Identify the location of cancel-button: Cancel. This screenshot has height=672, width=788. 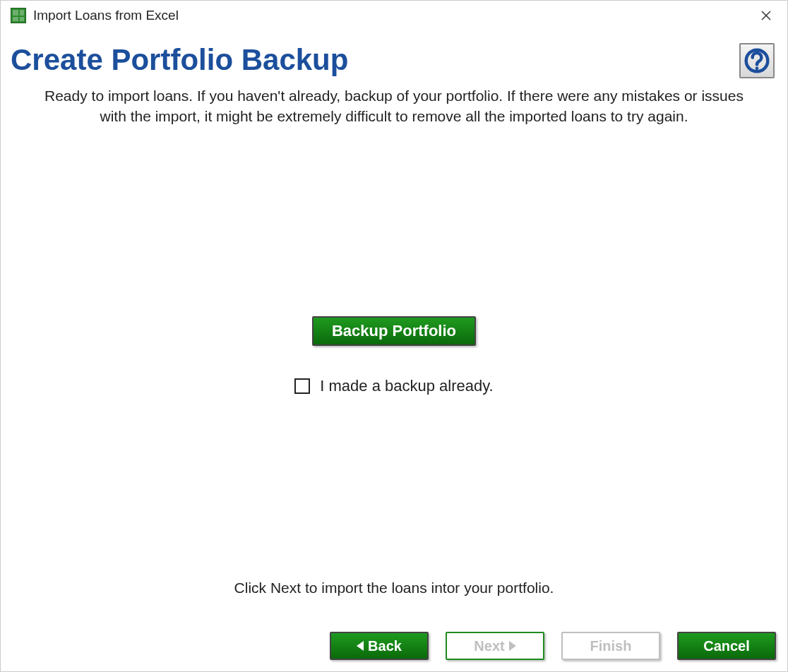
(727, 646).